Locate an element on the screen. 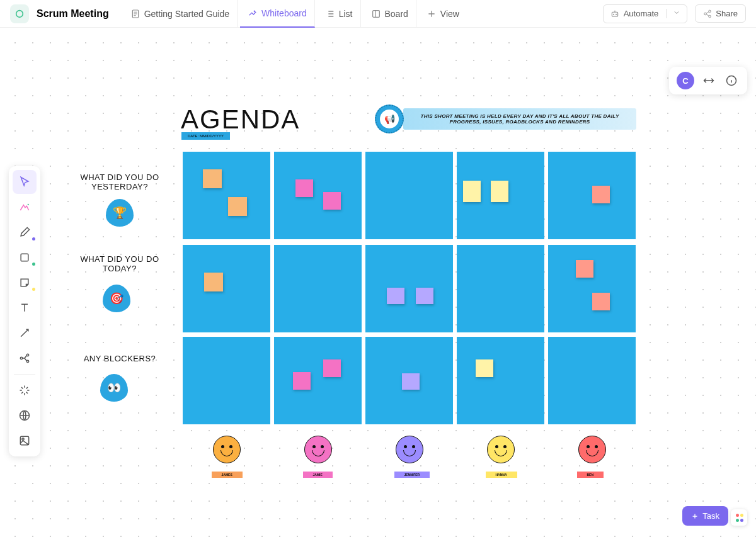  row-label-yesterday: WHAT DID YOU DO YESTERDAY? is located at coordinates (120, 182).